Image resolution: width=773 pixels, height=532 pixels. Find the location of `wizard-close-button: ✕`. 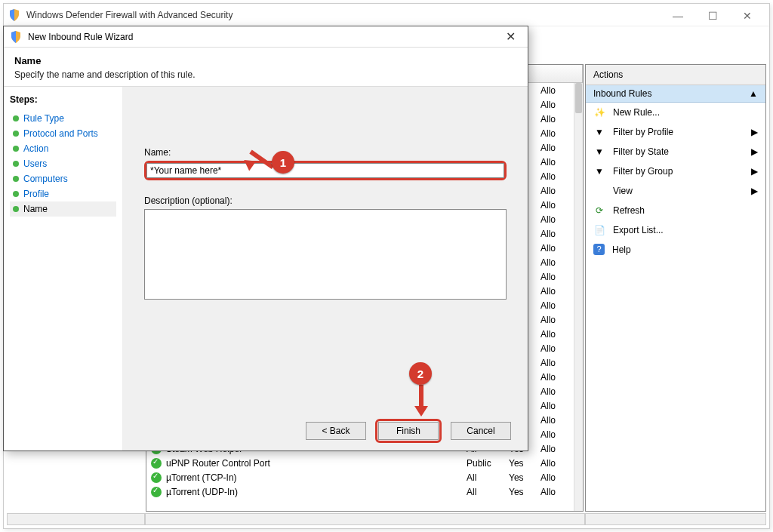

wizard-close-button: ✕ is located at coordinates (510, 36).